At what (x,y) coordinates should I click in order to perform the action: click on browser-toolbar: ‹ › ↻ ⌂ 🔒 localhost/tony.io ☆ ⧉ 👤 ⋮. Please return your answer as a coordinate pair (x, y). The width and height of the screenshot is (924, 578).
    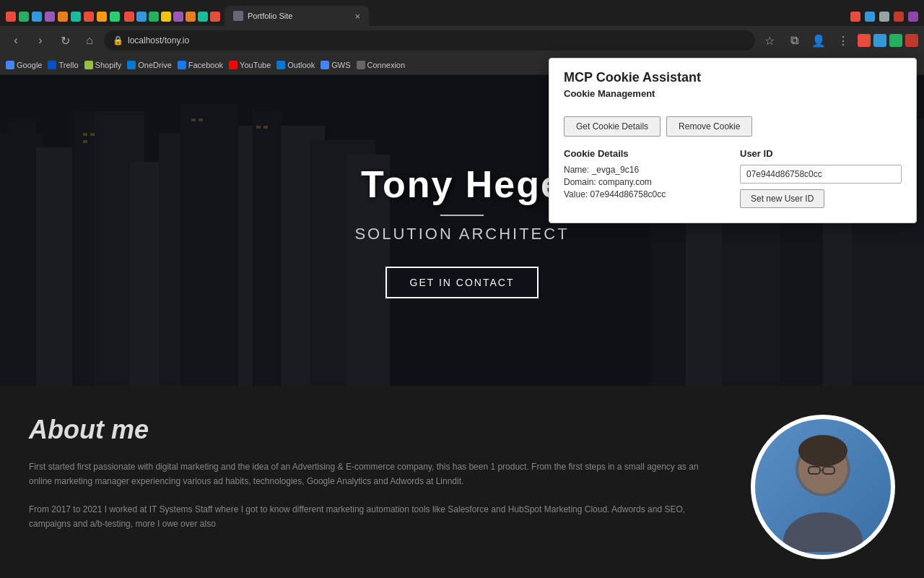
    Looking at the image, I should click on (462, 40).